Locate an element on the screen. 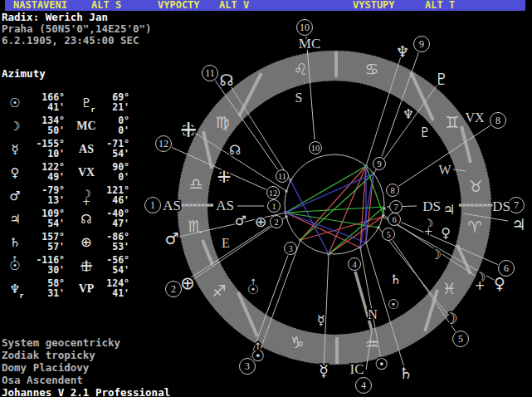 Image resolution: width=532 pixels, height=397 pixels. jupiter-outer-icon: ♃ is located at coordinates (518, 224).